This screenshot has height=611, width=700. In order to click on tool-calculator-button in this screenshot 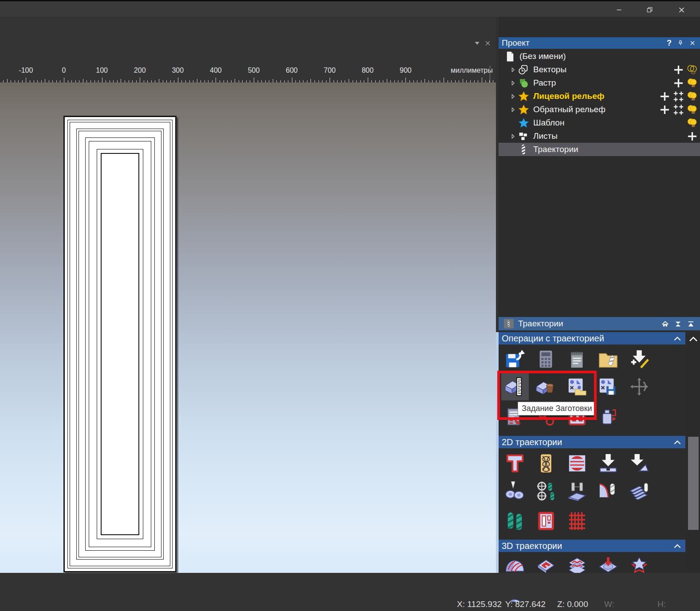, I will do `click(546, 359)`.